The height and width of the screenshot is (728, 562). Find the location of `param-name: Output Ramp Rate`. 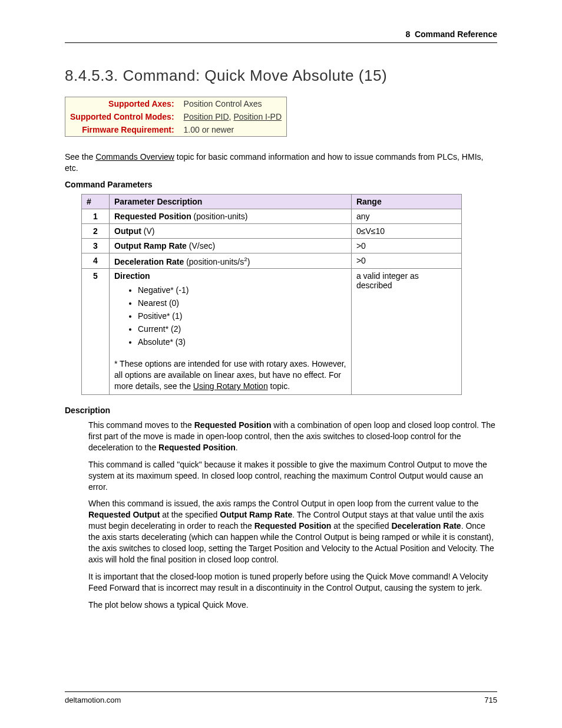

param-name: Output Ramp Rate is located at coordinates (151, 246).